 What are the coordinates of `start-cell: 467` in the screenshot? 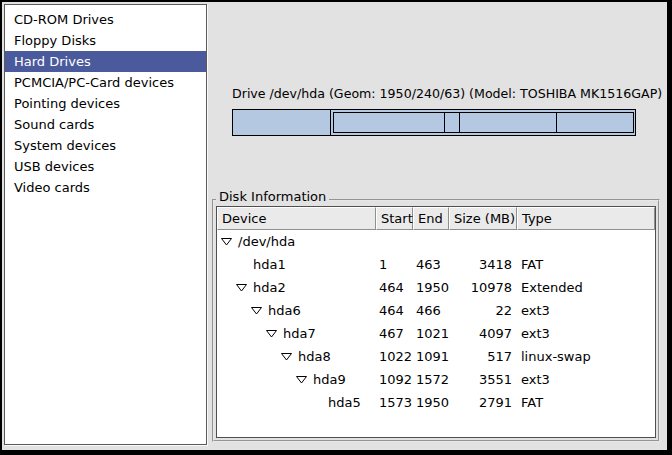 It's located at (394, 334).